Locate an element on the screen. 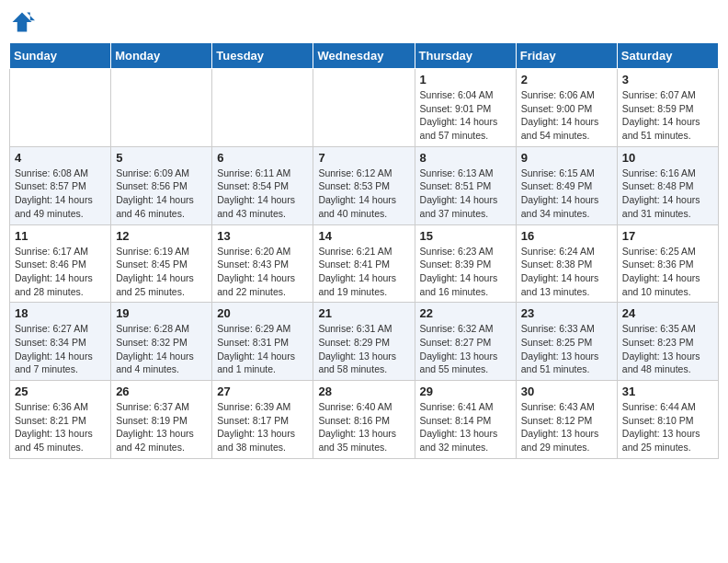  calendar-cell: 3Sunrise: 6:07 AM Sunset: 8:59 PM Daylig… is located at coordinates (667, 109).